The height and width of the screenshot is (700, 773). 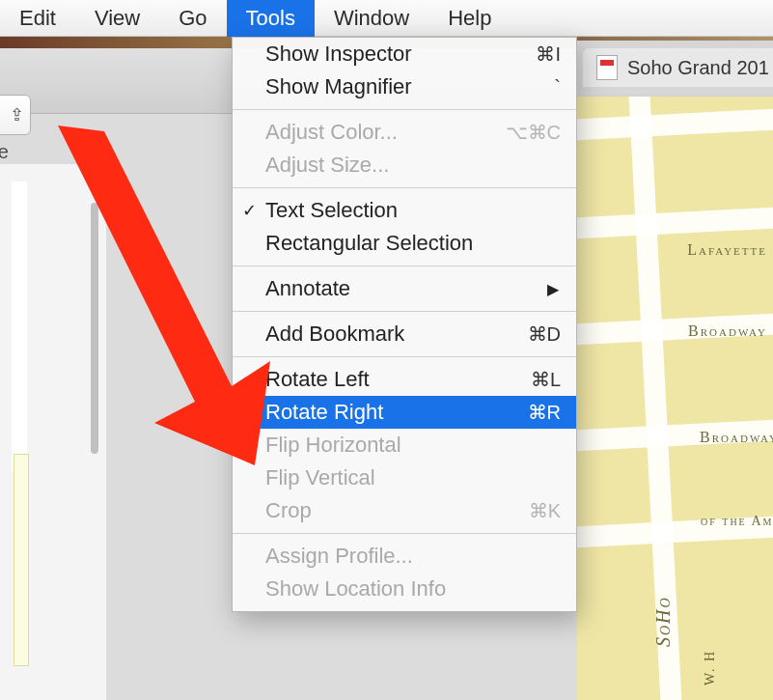 I want to click on menu-go: Go, so click(x=193, y=18).